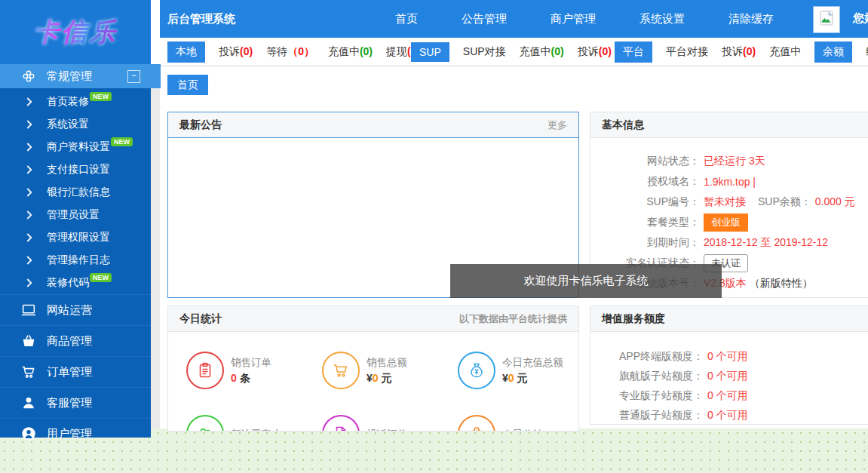 The width and height of the screenshot is (868, 473). Describe the element at coordinates (751, 20) in the screenshot. I see `nav-clear-cache: 清除缓存` at that location.